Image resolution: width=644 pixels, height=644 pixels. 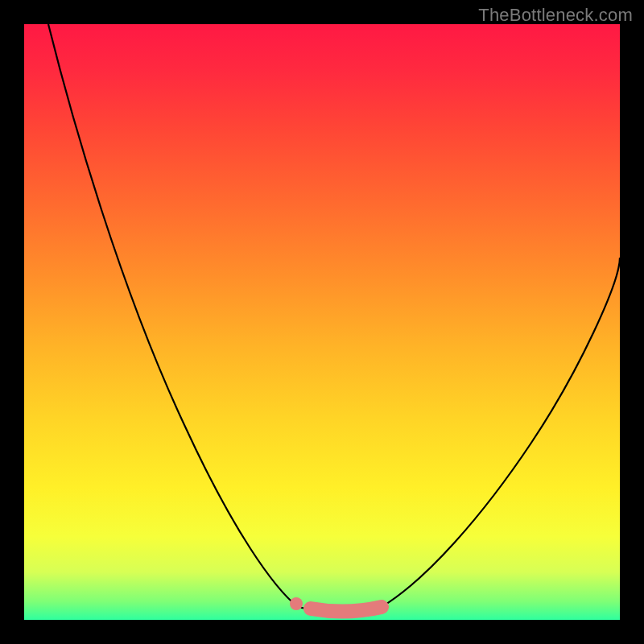 I want to click on valley-marker-dot, so click(x=296, y=604).